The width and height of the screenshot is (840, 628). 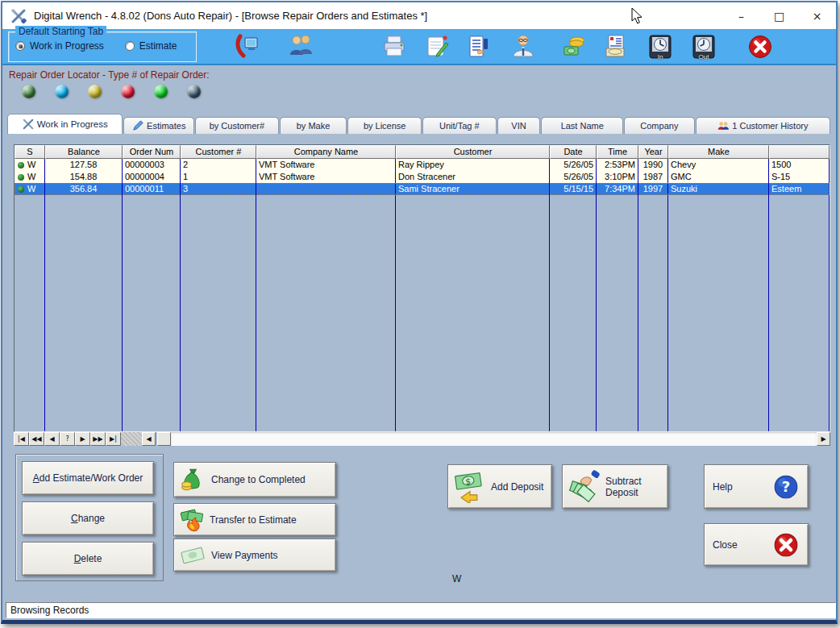 I want to click on clock-in-icon: In, so click(x=660, y=47).